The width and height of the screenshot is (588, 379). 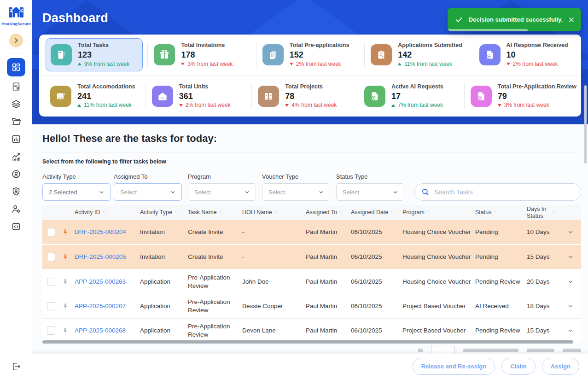 I want to click on sidebar-item-developer, so click(x=16, y=227).